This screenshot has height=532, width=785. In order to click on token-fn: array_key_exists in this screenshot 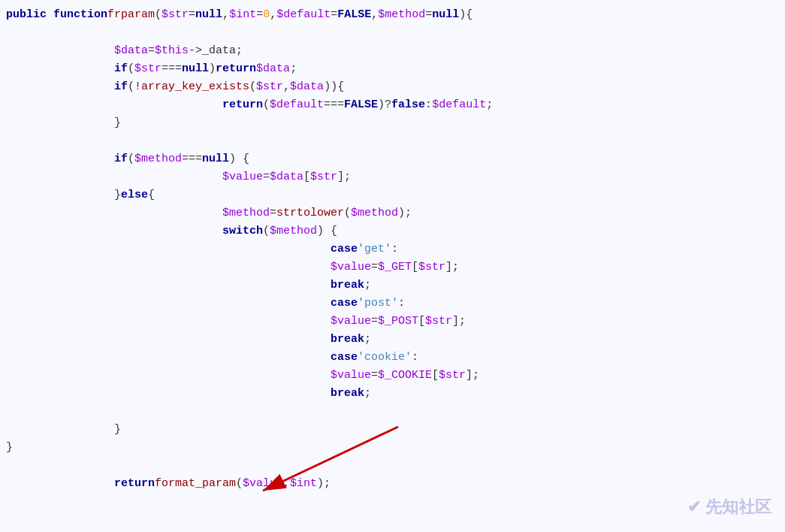, I will do `click(195, 87)`.